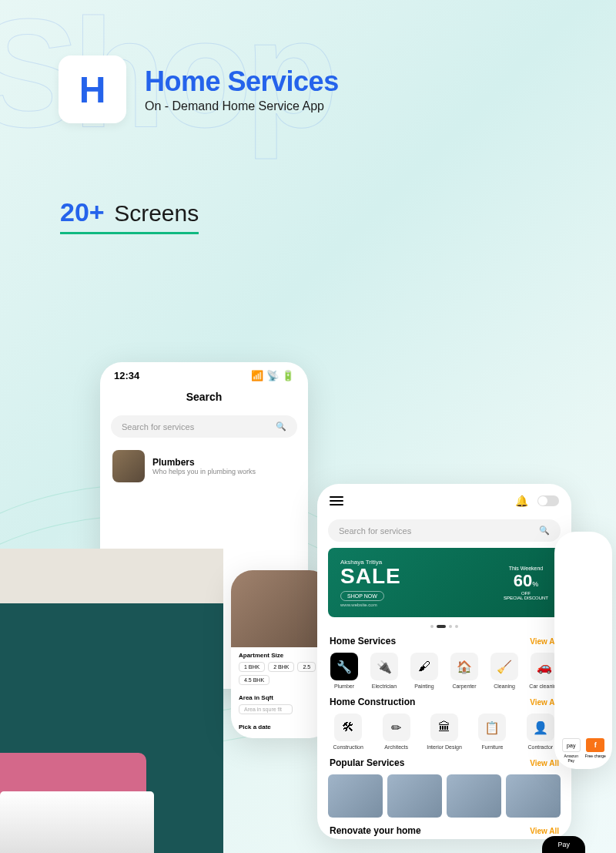  What do you see at coordinates (242, 106) in the screenshot?
I see `app-subtitle: On - Demand Home Service App` at bounding box center [242, 106].